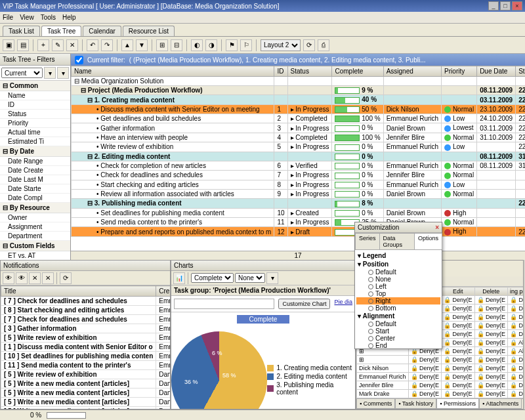 Image resolution: width=525 pixels, height=420 pixels. I want to click on notif-row: [ 8 ] Start checking and editing article…, so click(86, 310).